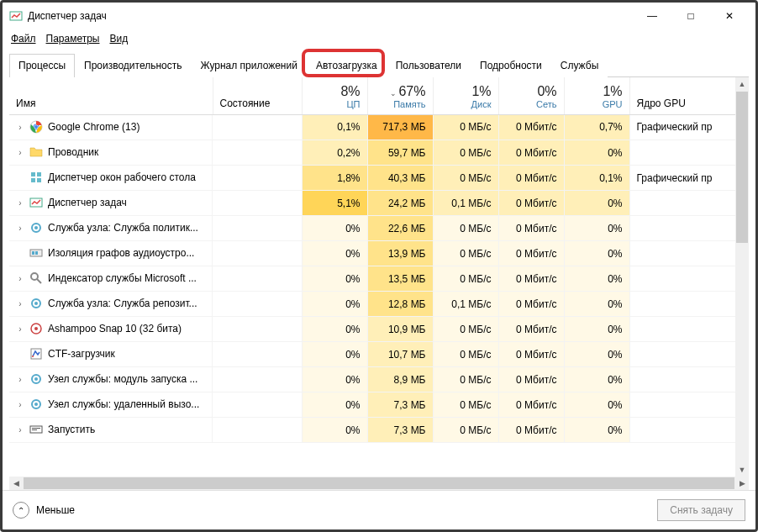  What do you see at coordinates (118, 39) in the screenshot?
I see `menu-view: Вид` at bounding box center [118, 39].